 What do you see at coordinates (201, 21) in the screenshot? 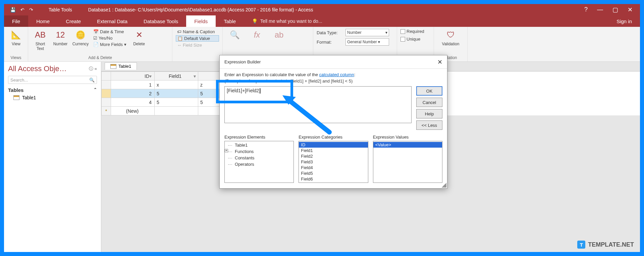
I see `tab-fields: Fields` at bounding box center [201, 21].